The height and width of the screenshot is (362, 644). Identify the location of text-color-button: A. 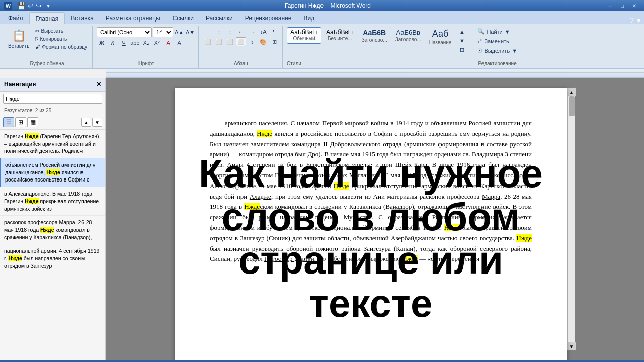
(168, 43).